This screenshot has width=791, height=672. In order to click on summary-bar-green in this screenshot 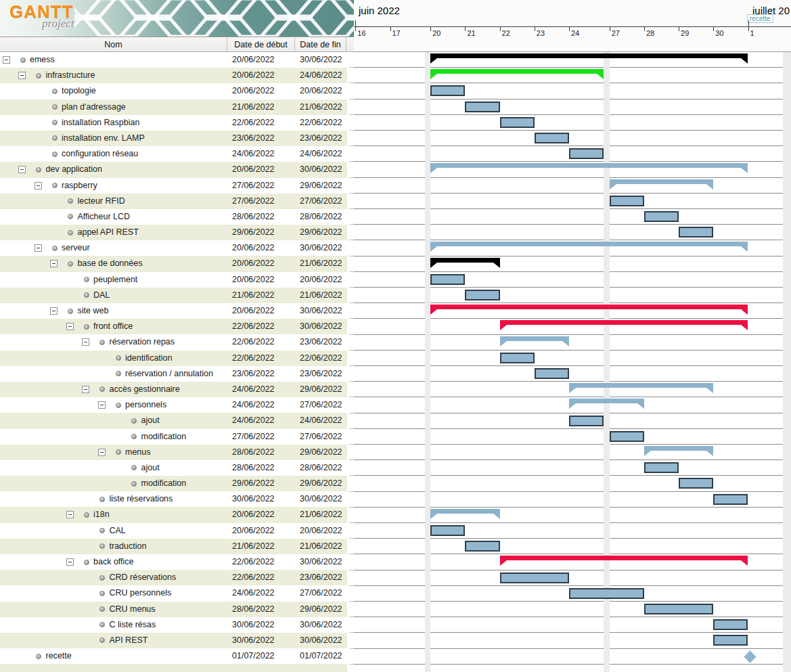, I will do `click(517, 74)`.